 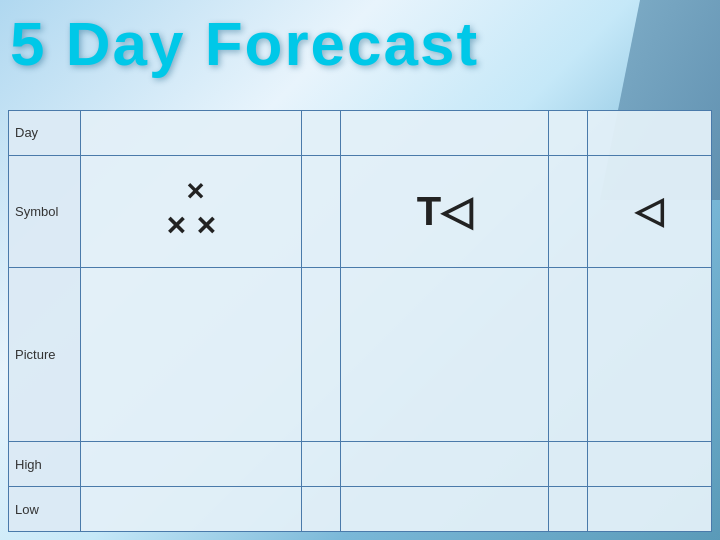 I want to click on low-label: Low, so click(x=45, y=510).